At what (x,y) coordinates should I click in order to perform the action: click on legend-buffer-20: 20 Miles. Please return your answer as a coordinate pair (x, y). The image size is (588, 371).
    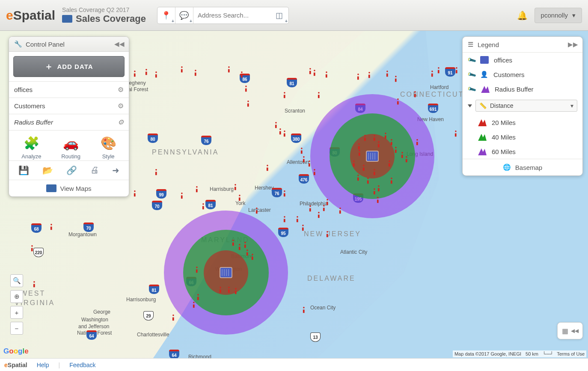
    Looking at the image, I should click on (523, 122).